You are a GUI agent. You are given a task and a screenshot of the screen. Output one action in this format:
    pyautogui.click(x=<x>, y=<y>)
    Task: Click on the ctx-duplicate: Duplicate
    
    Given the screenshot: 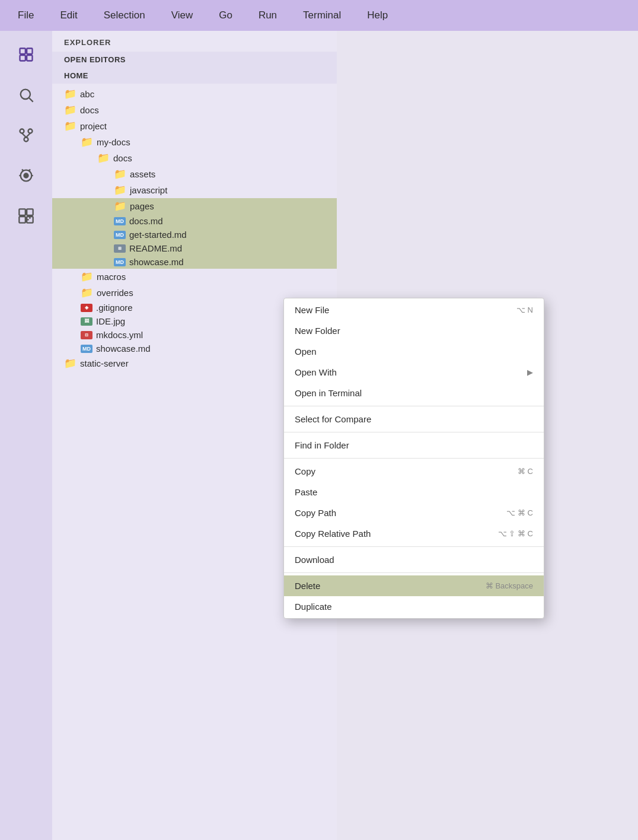 What is the action you would take?
    pyautogui.click(x=414, y=606)
    